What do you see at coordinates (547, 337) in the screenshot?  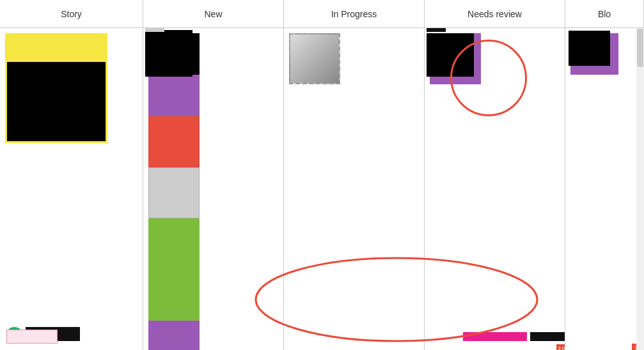 I see `nr-bottom-bar-black` at bounding box center [547, 337].